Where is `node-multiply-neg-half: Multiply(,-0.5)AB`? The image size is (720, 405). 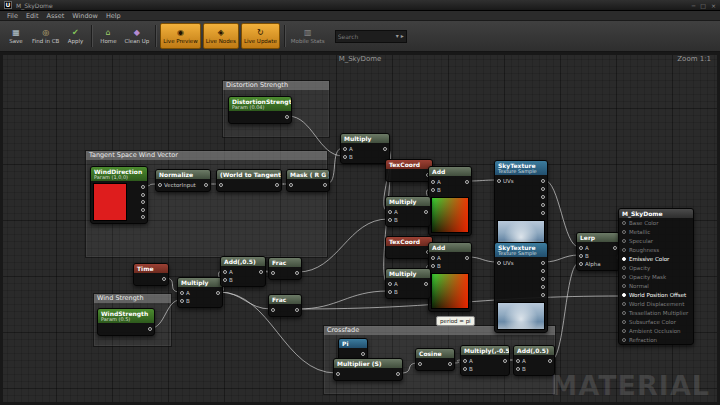 node-multiply-neg-half: Multiply(,-0.5)AB is located at coordinates (485, 360).